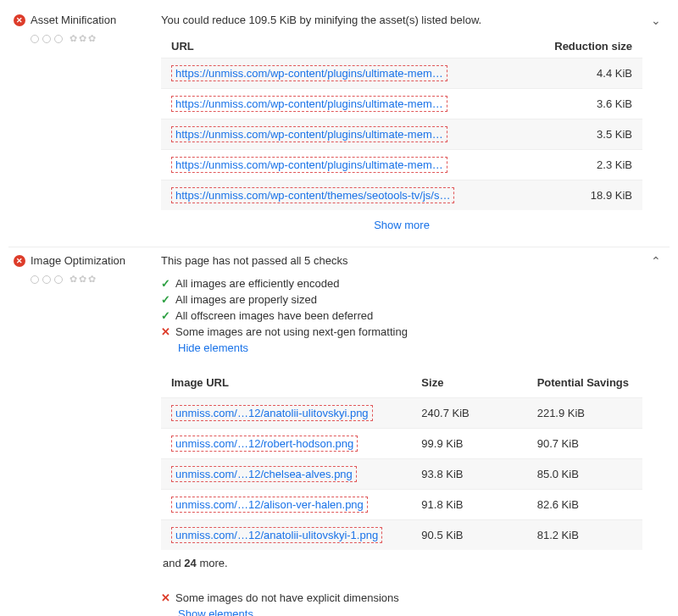  Describe the element at coordinates (656, 261) in the screenshot. I see `chevron-up-icon: ⌃` at that location.